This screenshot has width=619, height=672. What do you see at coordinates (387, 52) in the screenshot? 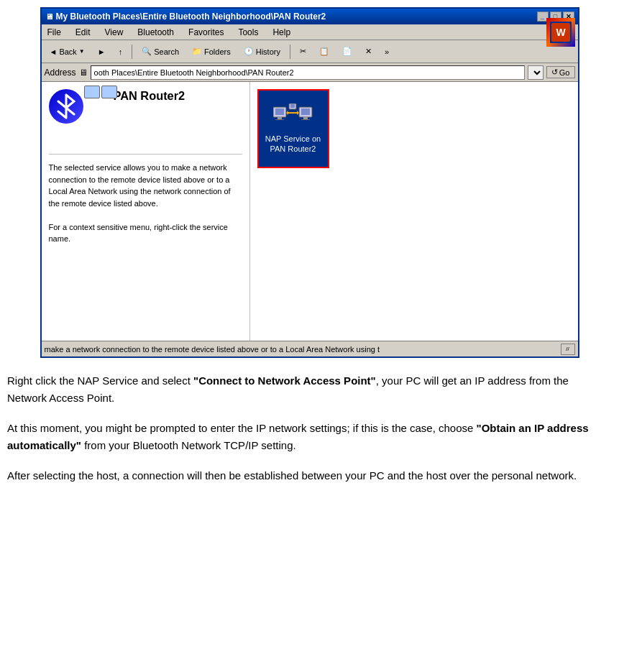
I see `more-button: »` at bounding box center [387, 52].